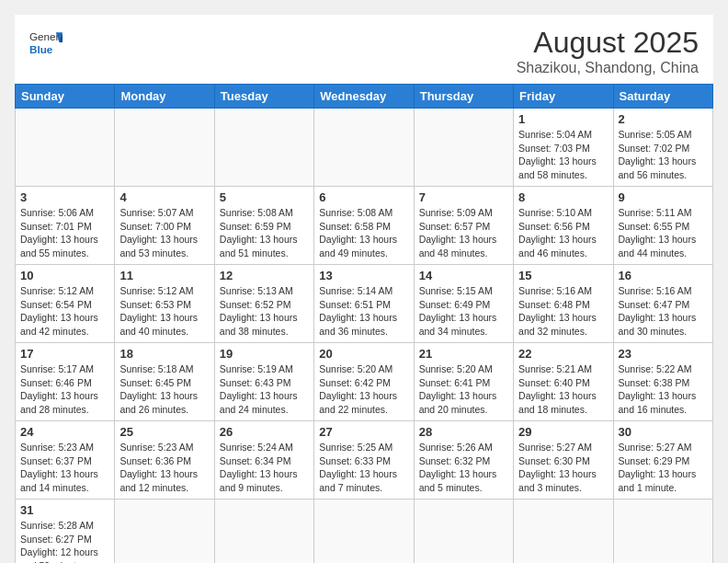  What do you see at coordinates (364, 432) in the screenshot?
I see `day-number: 27` at bounding box center [364, 432].